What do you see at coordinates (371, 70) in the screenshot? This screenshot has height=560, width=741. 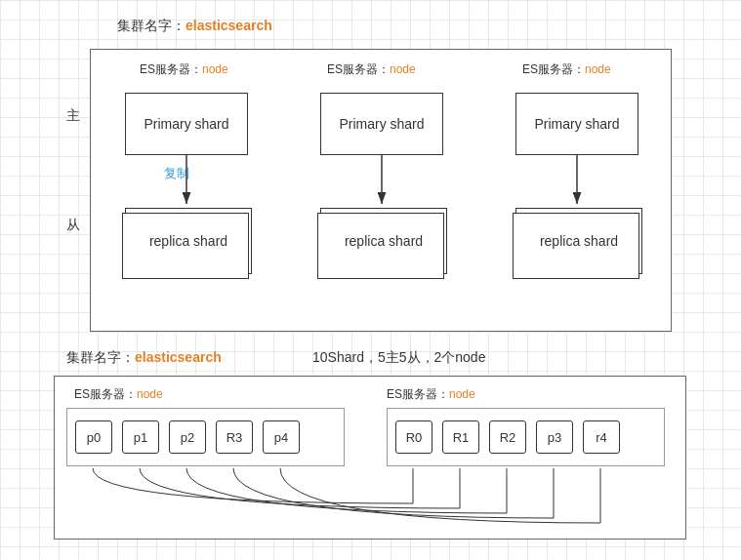 I see `node-label-2: ES服务器：node` at bounding box center [371, 70].